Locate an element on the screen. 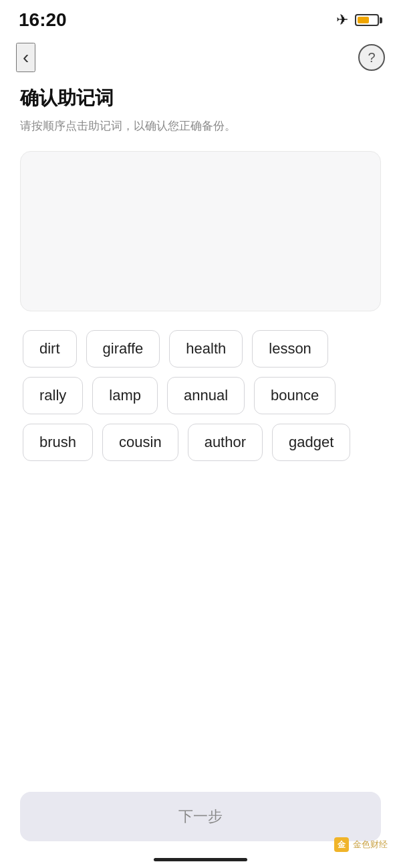  next-button: 下一步 is located at coordinates (200, 817).